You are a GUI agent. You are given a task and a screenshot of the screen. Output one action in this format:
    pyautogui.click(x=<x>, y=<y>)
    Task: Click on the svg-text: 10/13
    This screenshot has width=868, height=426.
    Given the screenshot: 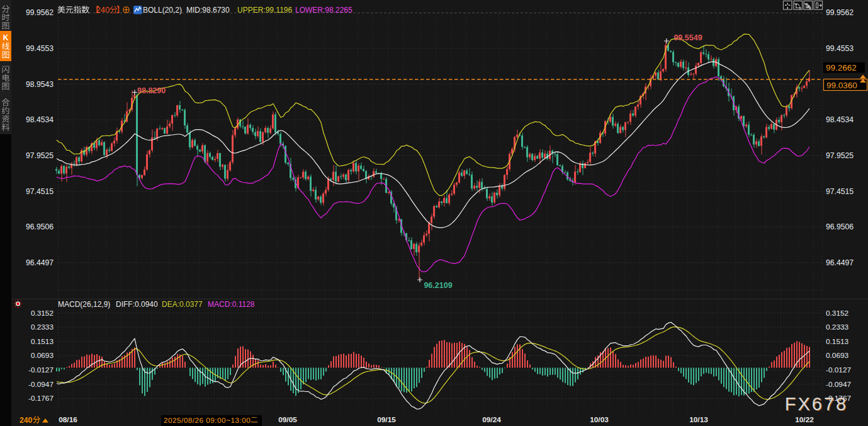 What is the action you would take?
    pyautogui.click(x=699, y=420)
    